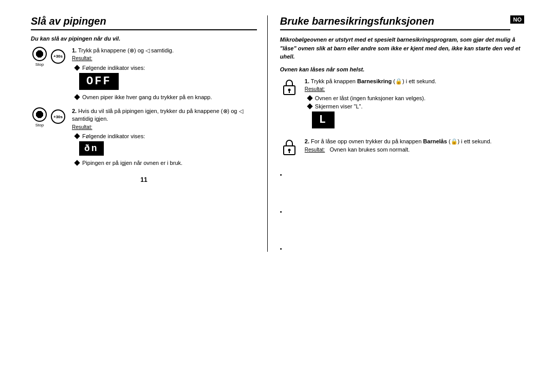 The width and height of the screenshot is (555, 392). What do you see at coordinates (517, 20) in the screenshot?
I see `no-badge: NO` at bounding box center [517, 20].